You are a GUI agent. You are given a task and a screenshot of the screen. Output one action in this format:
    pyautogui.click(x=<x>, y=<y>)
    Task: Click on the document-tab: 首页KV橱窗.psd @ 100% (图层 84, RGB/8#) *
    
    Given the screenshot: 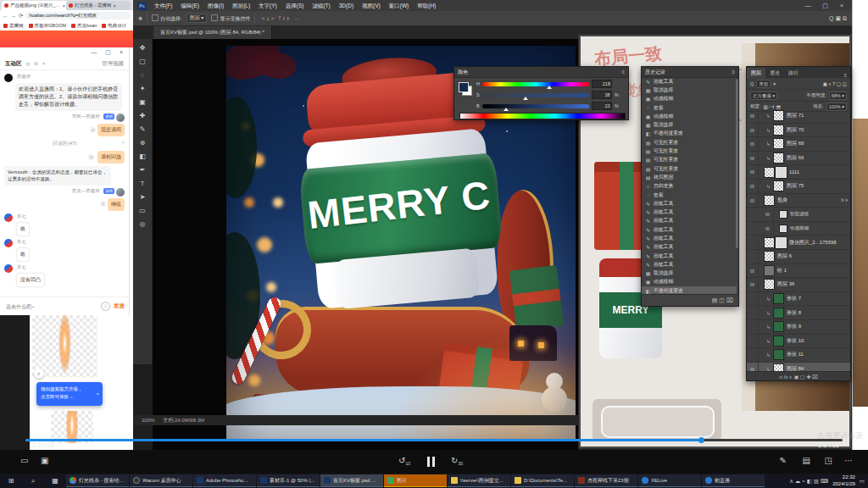 What is the action you would take?
    pyautogui.click(x=213, y=32)
    